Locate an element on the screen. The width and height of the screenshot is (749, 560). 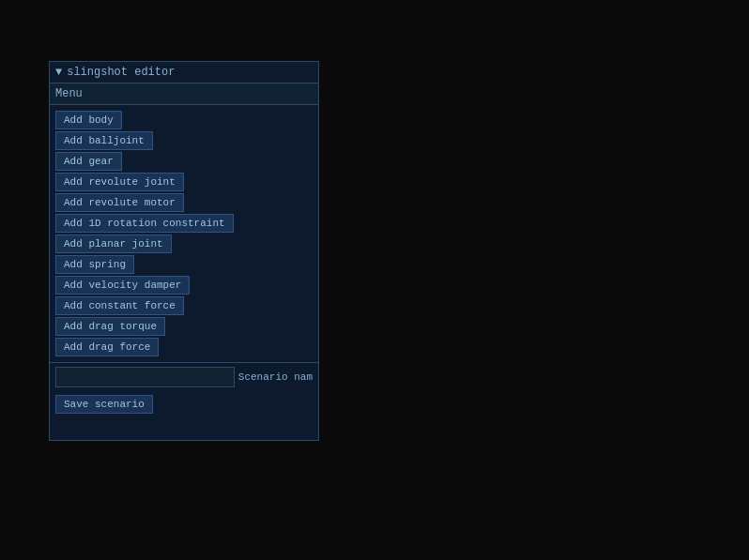
add-velocity-damper-button: Add velocity damper is located at coordinates (122, 285).